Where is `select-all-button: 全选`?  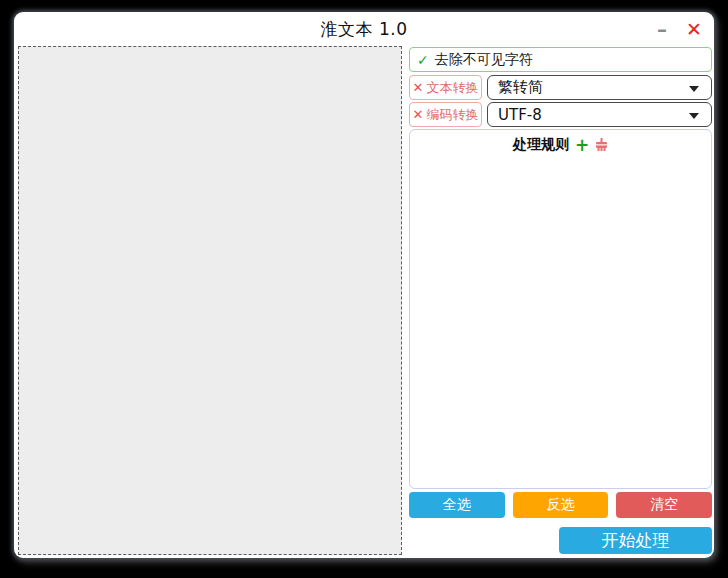
select-all-button: 全选 is located at coordinates (457, 505).